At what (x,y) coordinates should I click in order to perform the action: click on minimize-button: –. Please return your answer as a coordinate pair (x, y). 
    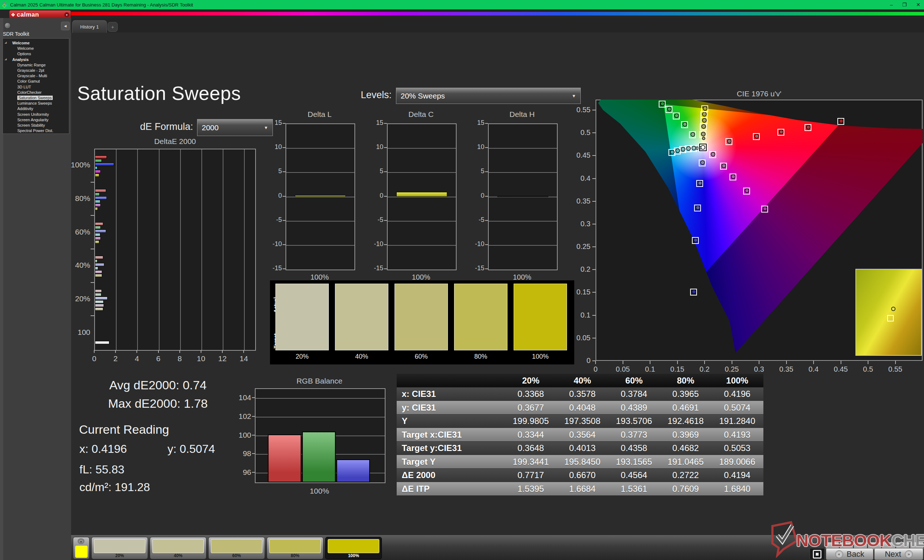
    Looking at the image, I should click on (892, 4).